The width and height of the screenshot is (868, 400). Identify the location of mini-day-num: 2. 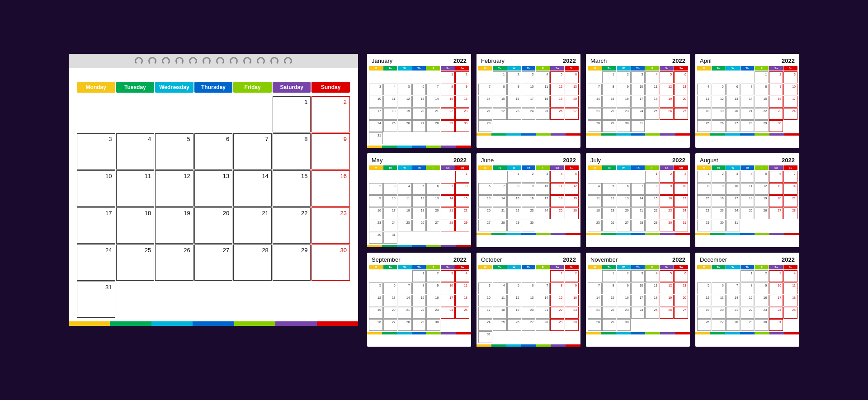
(723, 174).